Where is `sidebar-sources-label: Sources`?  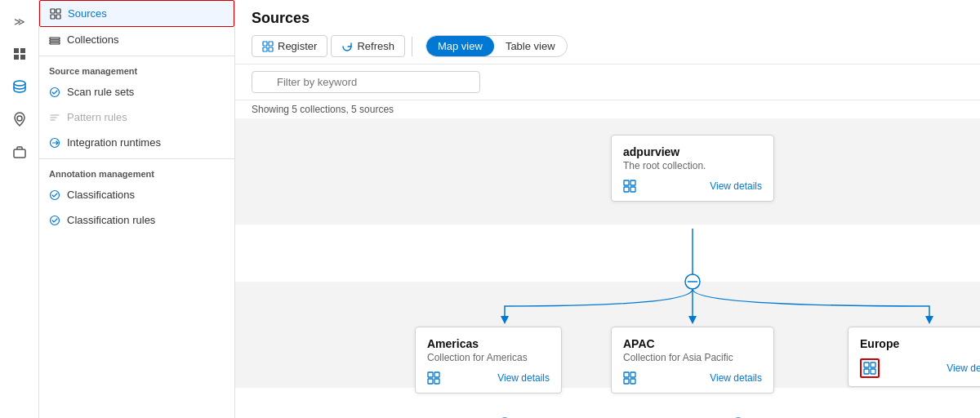 sidebar-sources-label: Sources is located at coordinates (87, 13).